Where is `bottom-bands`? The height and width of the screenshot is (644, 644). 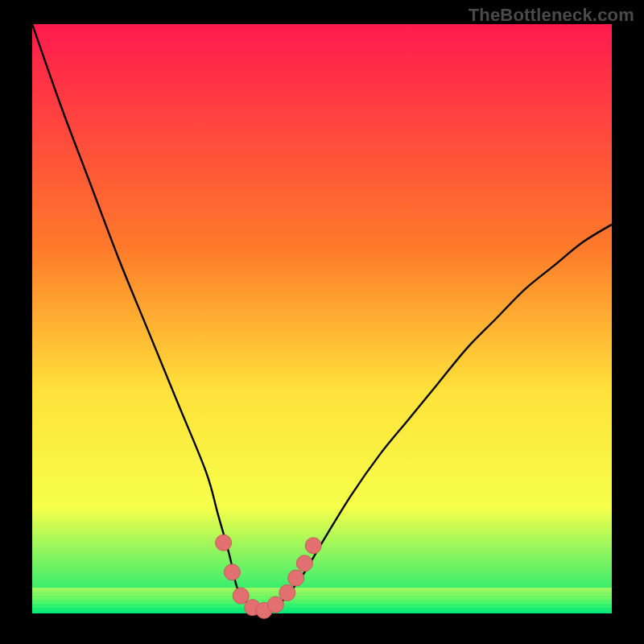 bottom-bands is located at coordinates (322, 600).